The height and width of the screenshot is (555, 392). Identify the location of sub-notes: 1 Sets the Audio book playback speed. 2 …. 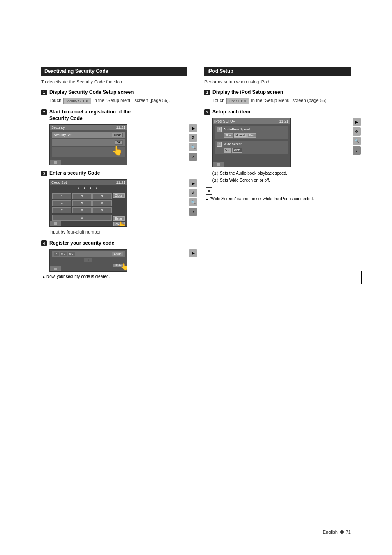
(282, 177).